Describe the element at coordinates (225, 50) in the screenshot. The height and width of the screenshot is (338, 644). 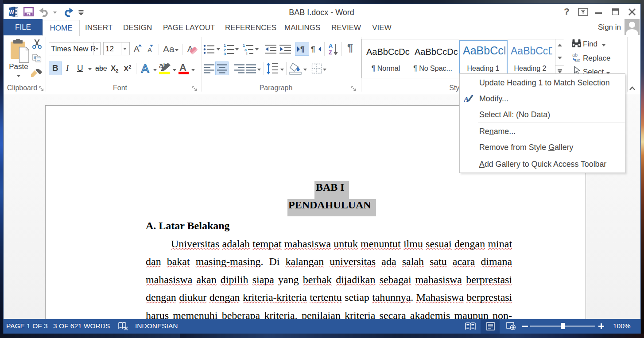
I see `svg-text: 2` at that location.